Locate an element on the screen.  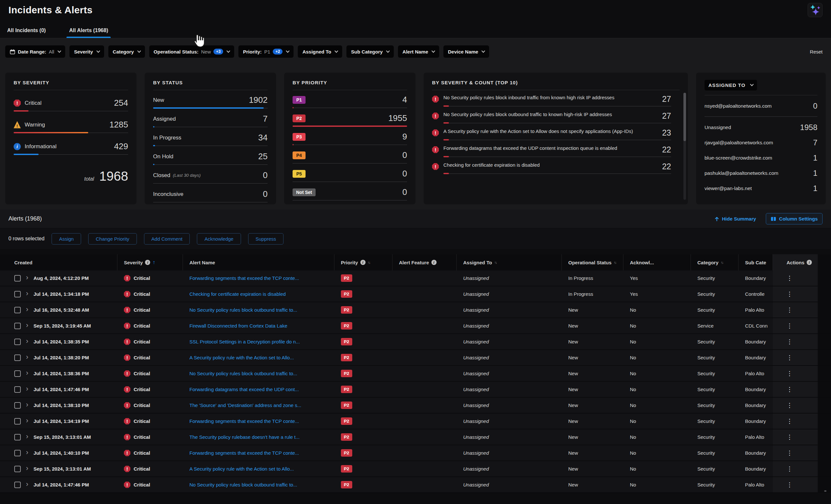
filter-pill: Sub Category is located at coordinates (370, 52).